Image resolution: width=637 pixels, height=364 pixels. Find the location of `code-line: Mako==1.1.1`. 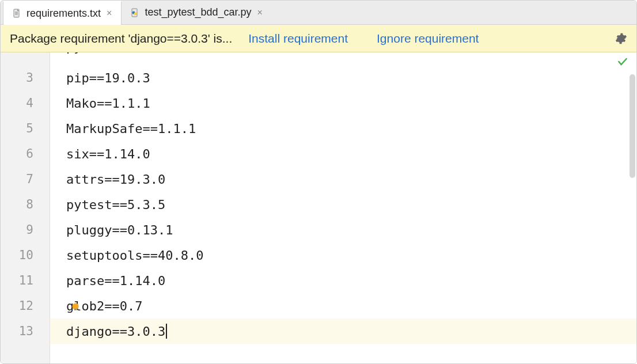

code-line: Mako==1.1.1 is located at coordinates (343, 103).